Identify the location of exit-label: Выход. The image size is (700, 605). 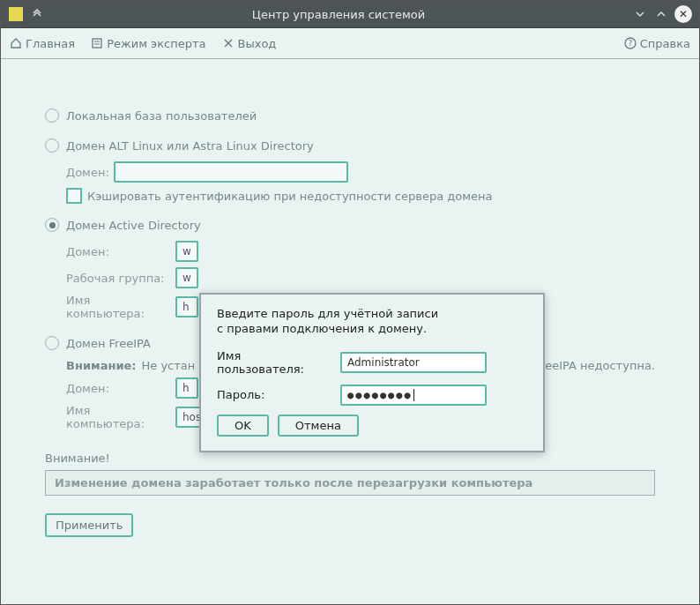
(257, 44).